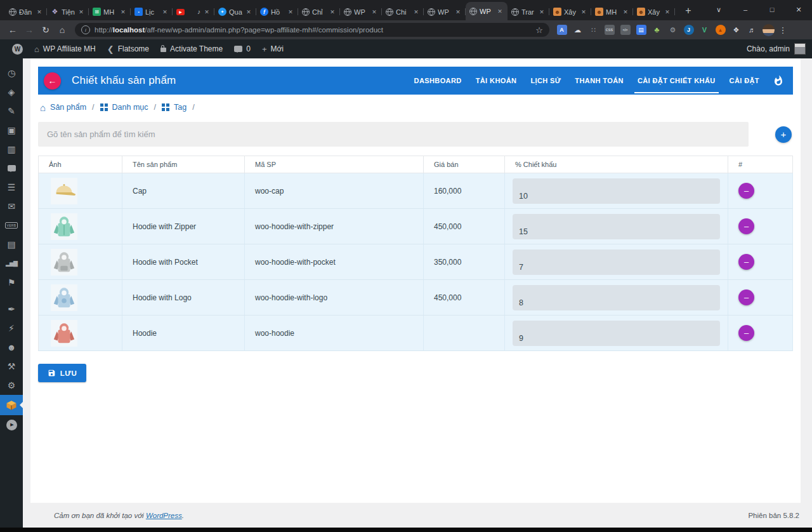 This screenshot has width=812, height=532. I want to click on new-tab-button: +, so click(688, 11).